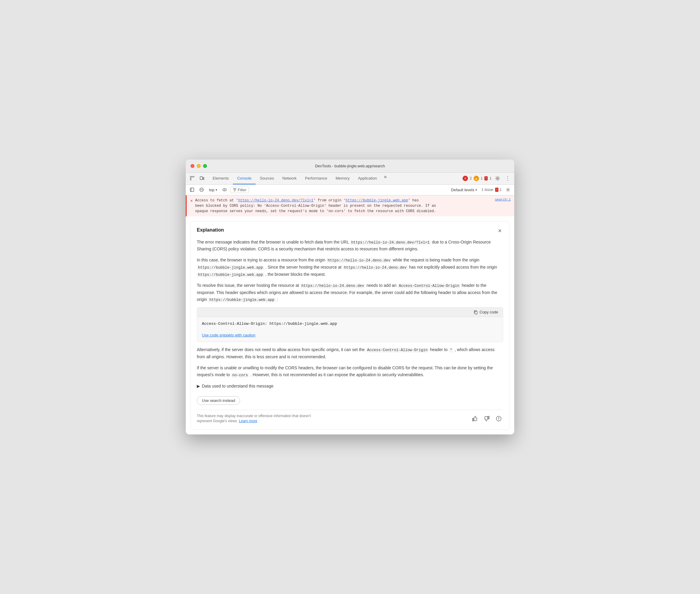 Image resolution: width=700 pixels, height=594 pixels. Describe the element at coordinates (240, 190) in the screenshot. I see `filter-input-wrapper: Filter` at that location.